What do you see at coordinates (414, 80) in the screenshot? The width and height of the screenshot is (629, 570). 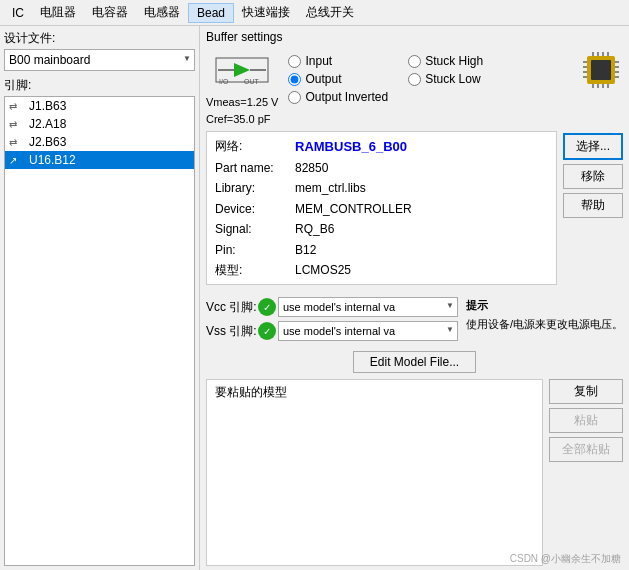 I see `radio-stuck-low-btn` at bounding box center [414, 80].